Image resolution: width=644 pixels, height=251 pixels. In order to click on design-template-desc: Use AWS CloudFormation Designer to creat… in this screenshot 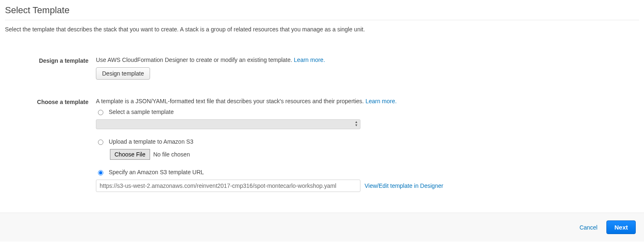, I will do `click(195, 60)`.